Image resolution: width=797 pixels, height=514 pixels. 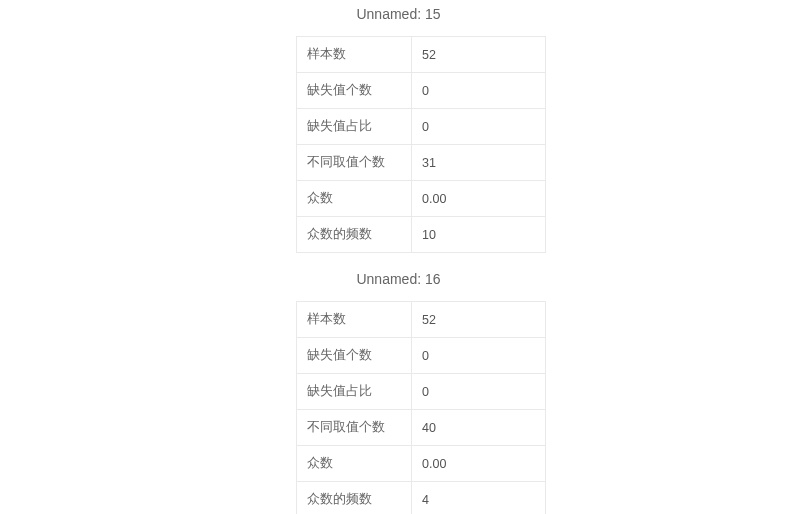 What do you see at coordinates (422, 163) in the screenshot?
I see `table-row: 不同取值个数31` at bounding box center [422, 163].